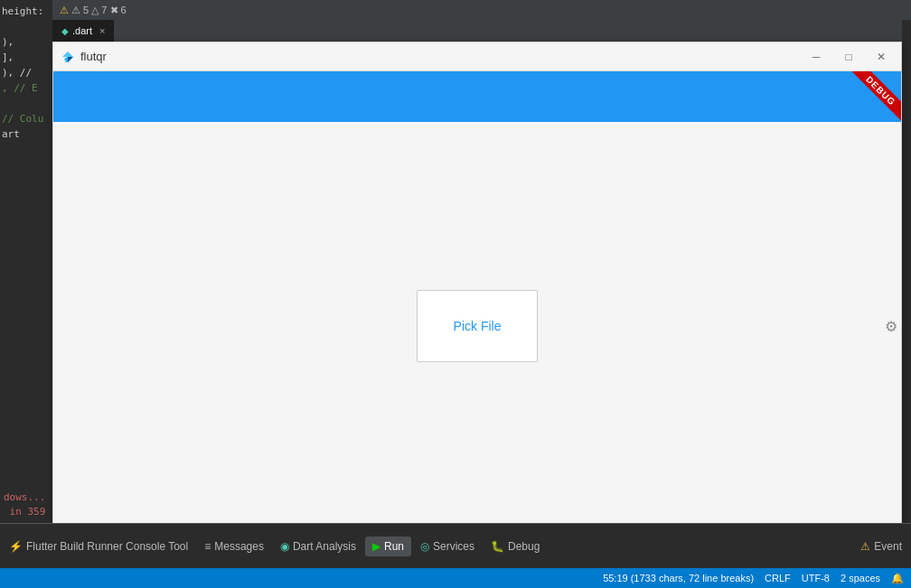 The image size is (911, 588). I want to click on run-label: Run, so click(394, 546).